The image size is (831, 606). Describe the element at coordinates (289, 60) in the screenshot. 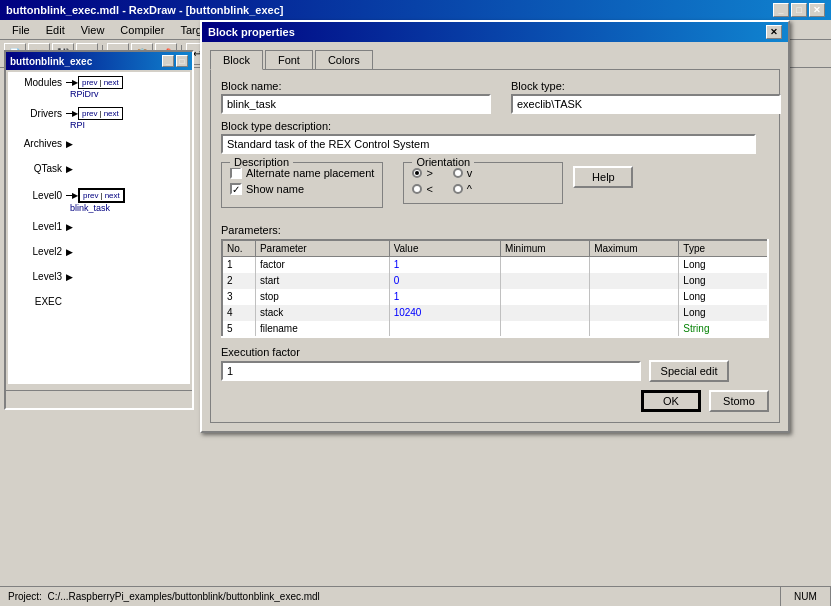

I see `tab-font: Font` at that location.